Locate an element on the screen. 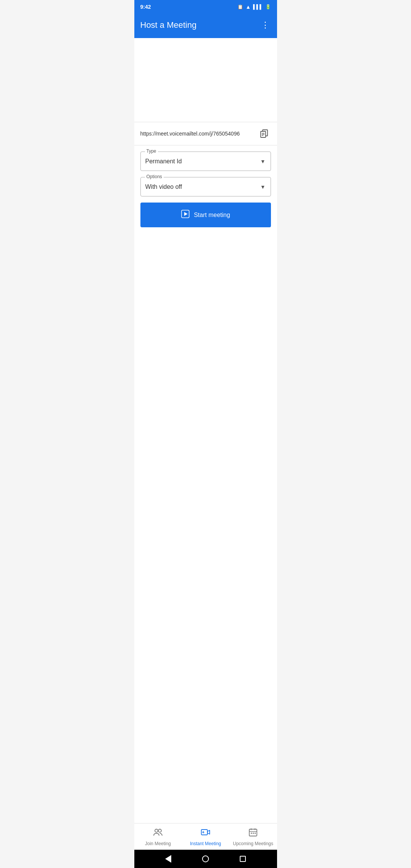 The width and height of the screenshot is (411, 868). signal-icon: ▌▌▌ is located at coordinates (258, 7).